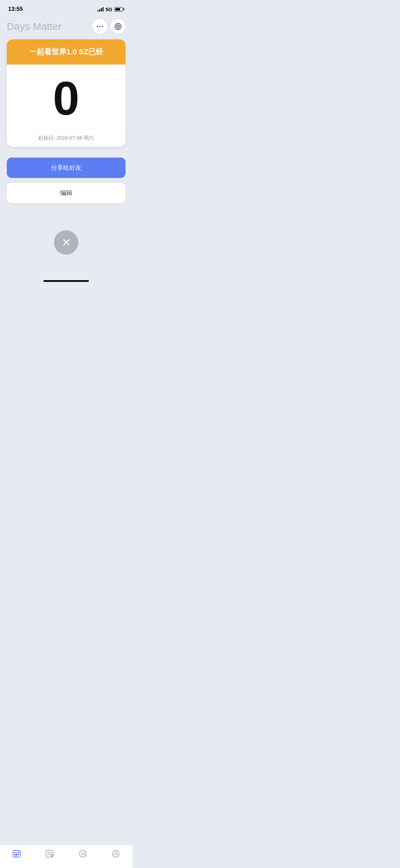 Image resolution: width=400 pixels, height=868 pixels. I want to click on three-dots-icon, so click(100, 26).